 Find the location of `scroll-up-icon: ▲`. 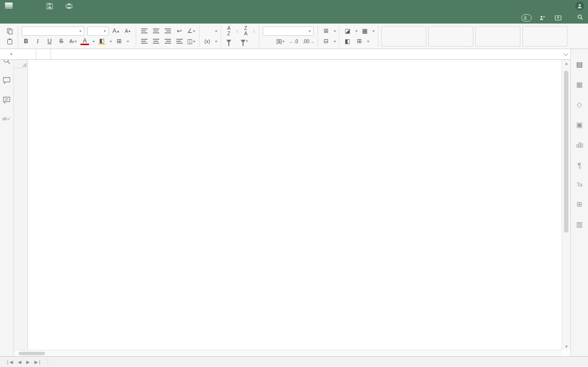

scroll-up-icon: ▲ is located at coordinates (566, 63).